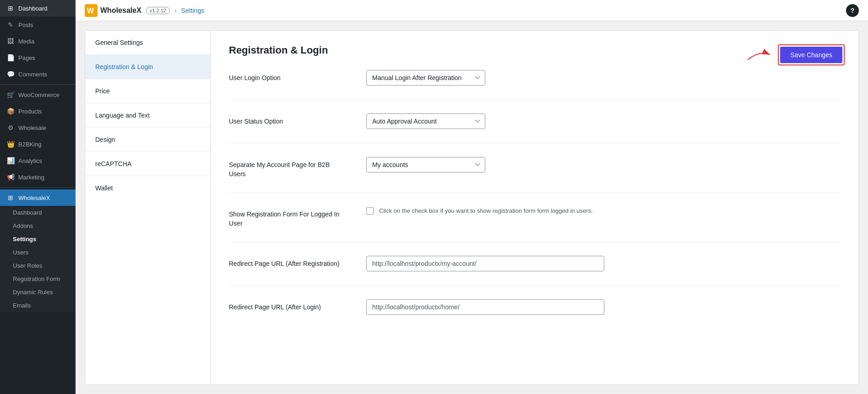 This screenshot has height=394, width=868. I want to click on sidebar-item-media: 🖼 Media, so click(38, 41).